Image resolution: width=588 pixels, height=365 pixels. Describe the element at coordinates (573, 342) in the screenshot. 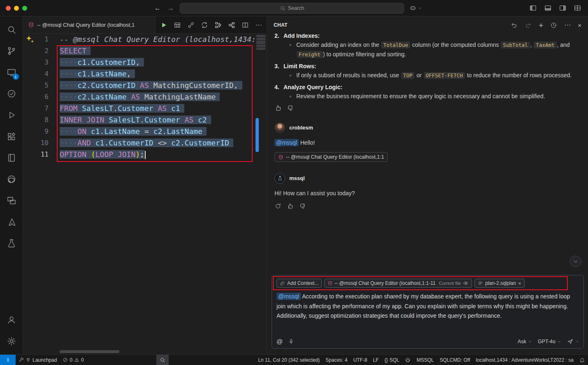

I see `send-button` at that location.